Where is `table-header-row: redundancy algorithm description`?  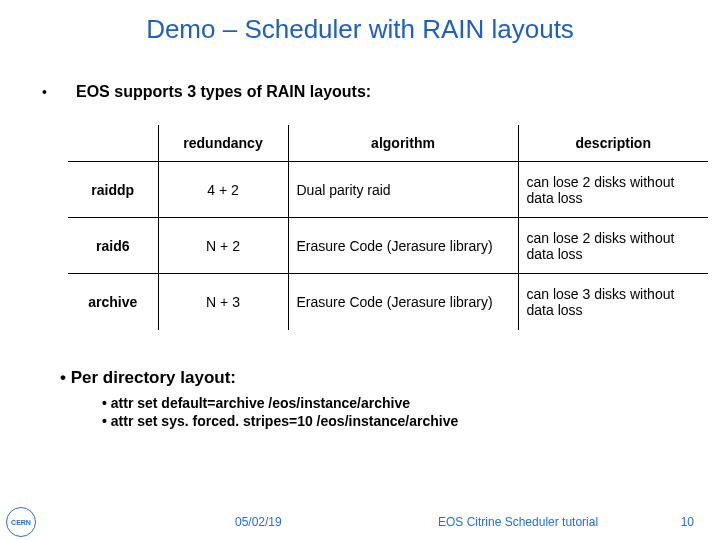
table-header-row: redundancy algorithm description is located at coordinates (388, 144).